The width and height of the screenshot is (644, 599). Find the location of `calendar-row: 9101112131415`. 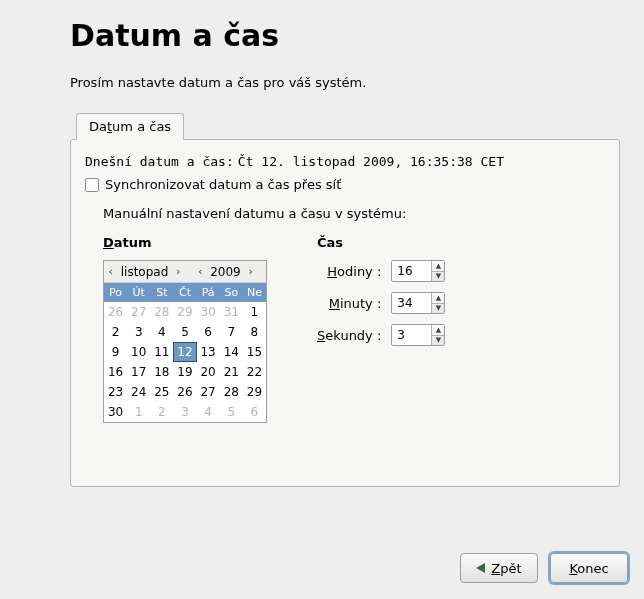

calendar-row: 9101112131415 is located at coordinates (185, 352).